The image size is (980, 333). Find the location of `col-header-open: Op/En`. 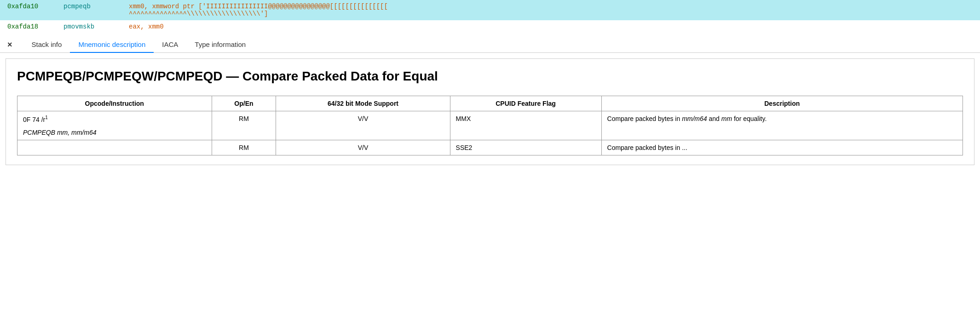

col-header-open: Op/En is located at coordinates (244, 104).